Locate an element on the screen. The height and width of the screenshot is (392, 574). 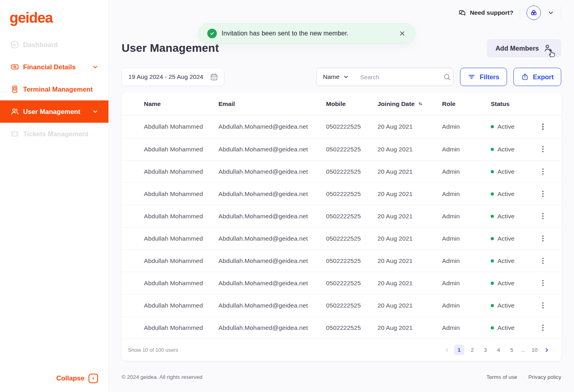
page-button-4: 4 is located at coordinates (499, 350).